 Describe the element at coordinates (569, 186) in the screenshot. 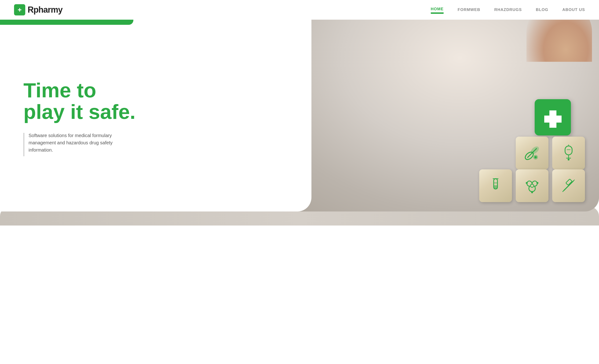

I see `syringe-block` at that location.